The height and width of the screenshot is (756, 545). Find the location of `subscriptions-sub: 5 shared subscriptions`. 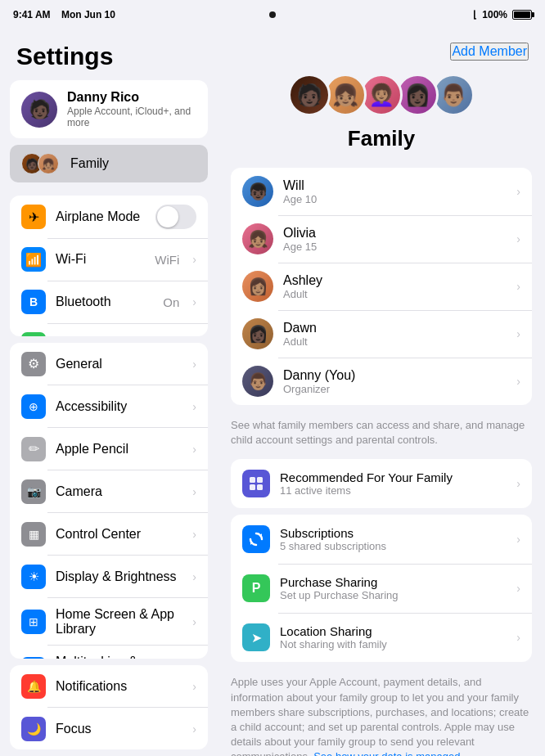

subscriptions-sub: 5 shared subscriptions is located at coordinates (333, 547).